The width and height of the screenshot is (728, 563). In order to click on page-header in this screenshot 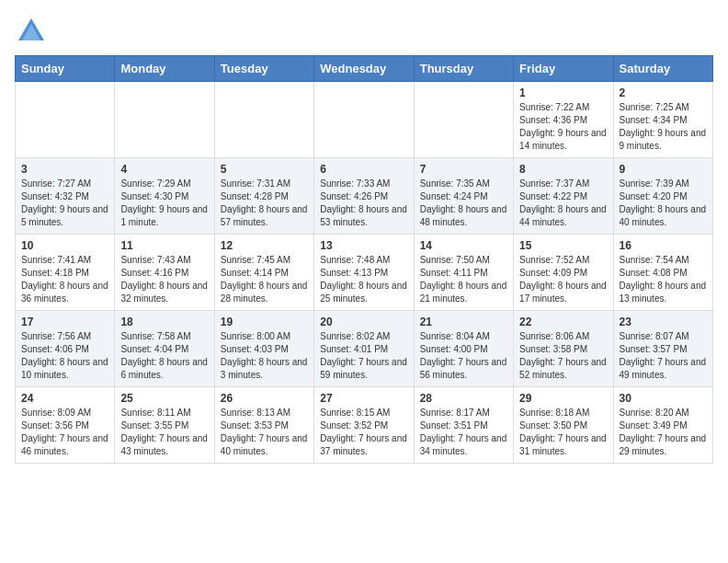, I will do `click(364, 31)`.